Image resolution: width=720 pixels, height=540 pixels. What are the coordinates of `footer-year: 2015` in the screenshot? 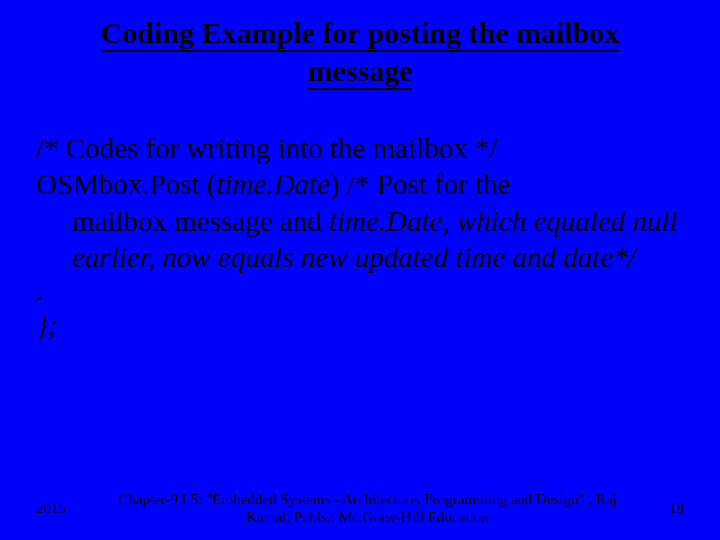 It's located at (51, 508).